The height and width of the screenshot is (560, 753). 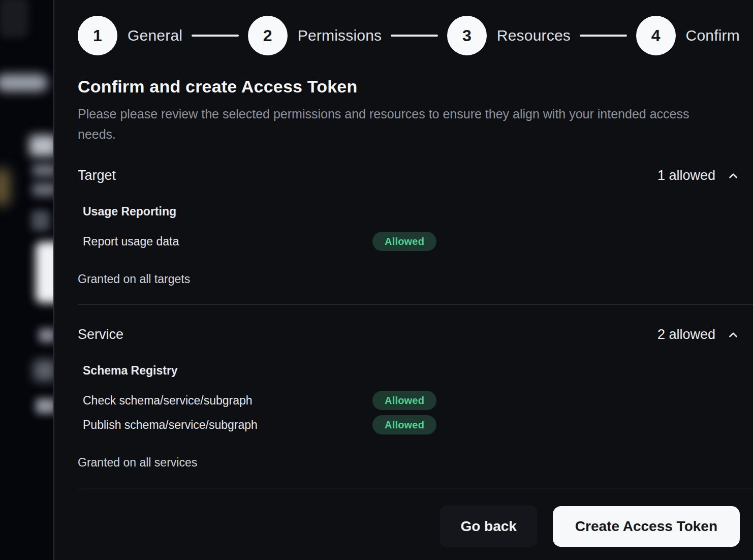 I want to click on section-title: Target, so click(x=97, y=176).